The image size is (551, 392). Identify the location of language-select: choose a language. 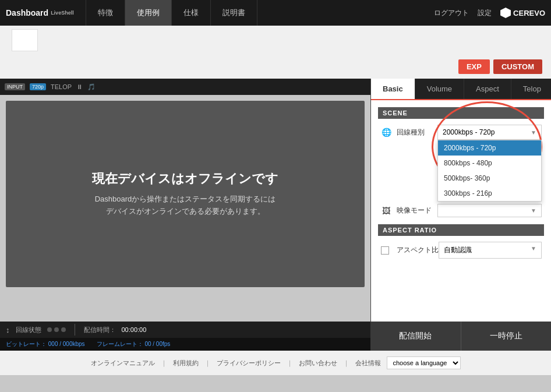
(424, 363).